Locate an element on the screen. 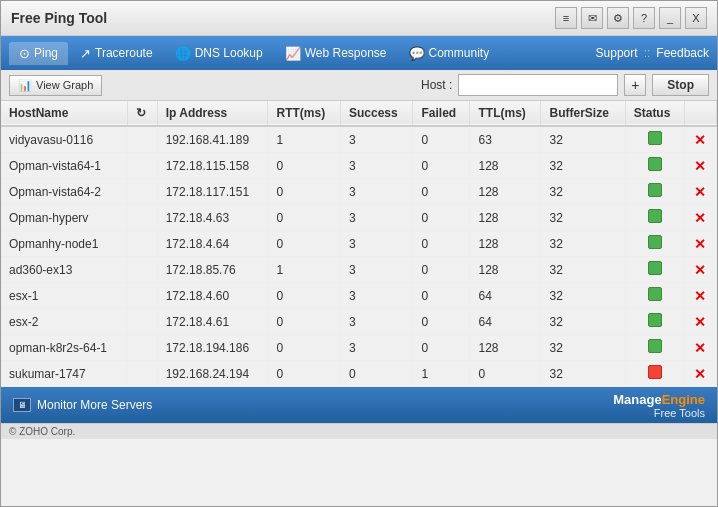 Image resolution: width=718 pixels, height=507 pixels. close-button: X is located at coordinates (696, 18).